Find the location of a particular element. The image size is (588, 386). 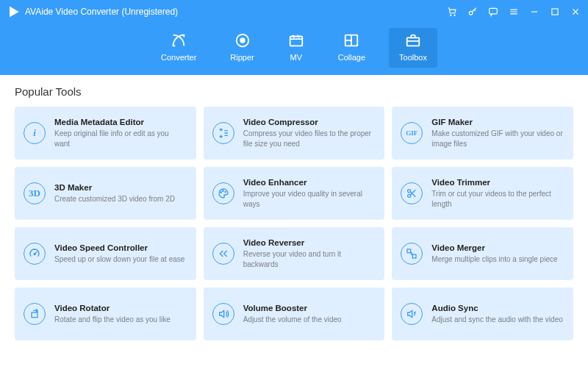

volume-icon is located at coordinates (223, 314).